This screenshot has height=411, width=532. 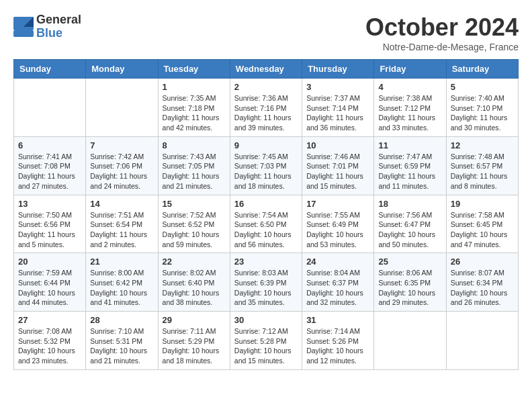 I want to click on day-number: 17, so click(x=338, y=204).